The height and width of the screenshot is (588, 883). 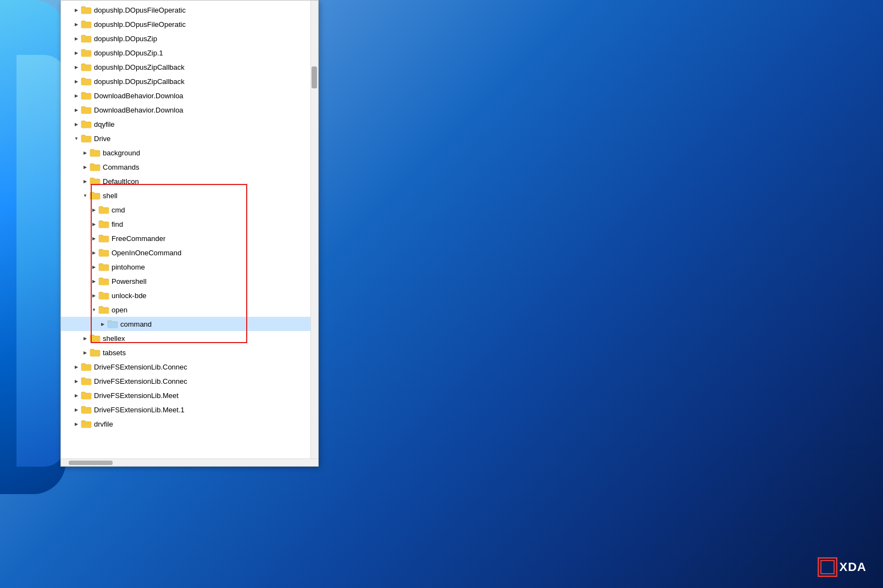 What do you see at coordinates (129, 267) in the screenshot?
I see `item-label: pintohome` at bounding box center [129, 267].